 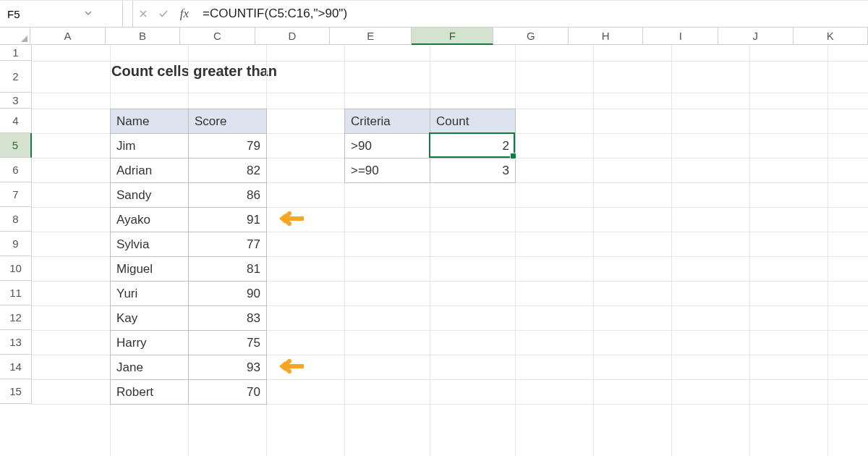 I want to click on cancel-icon, so click(x=143, y=14).